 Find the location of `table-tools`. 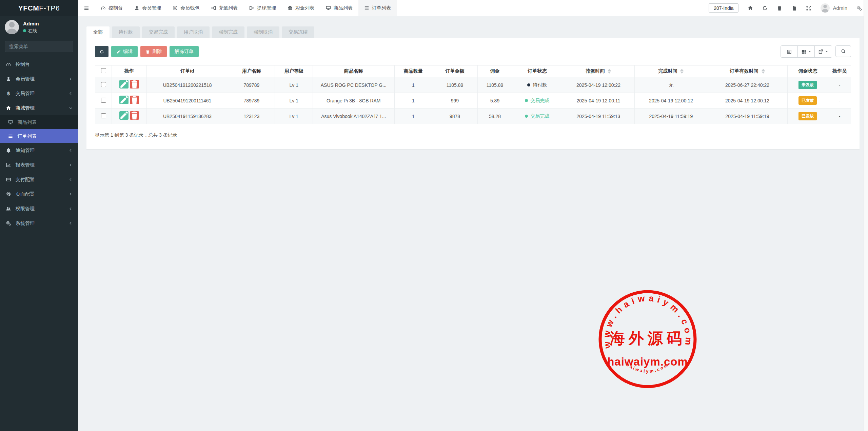

table-tools is located at coordinates (816, 52).